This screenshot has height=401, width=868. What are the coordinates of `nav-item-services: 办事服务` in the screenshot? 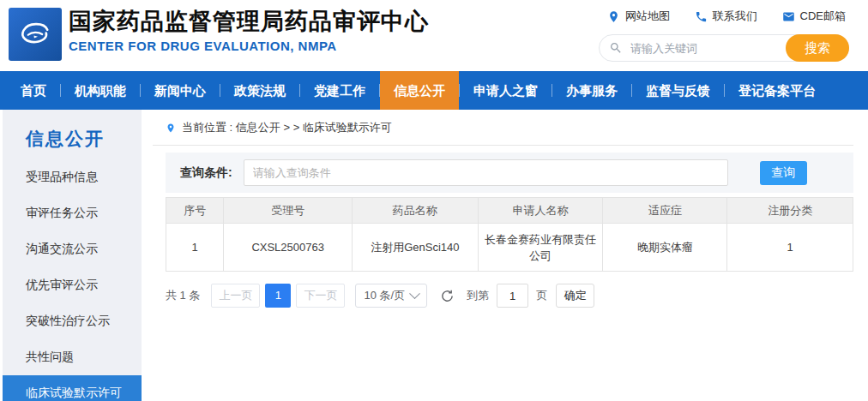 It's located at (592, 91).